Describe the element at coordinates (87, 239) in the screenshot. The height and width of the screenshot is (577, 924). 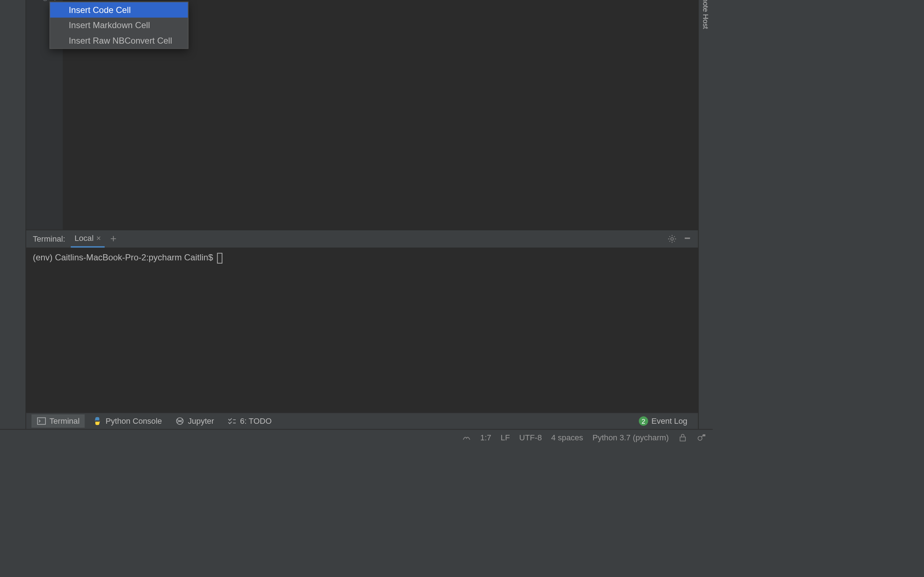
I see `terminal-tab: Local ×` at that location.